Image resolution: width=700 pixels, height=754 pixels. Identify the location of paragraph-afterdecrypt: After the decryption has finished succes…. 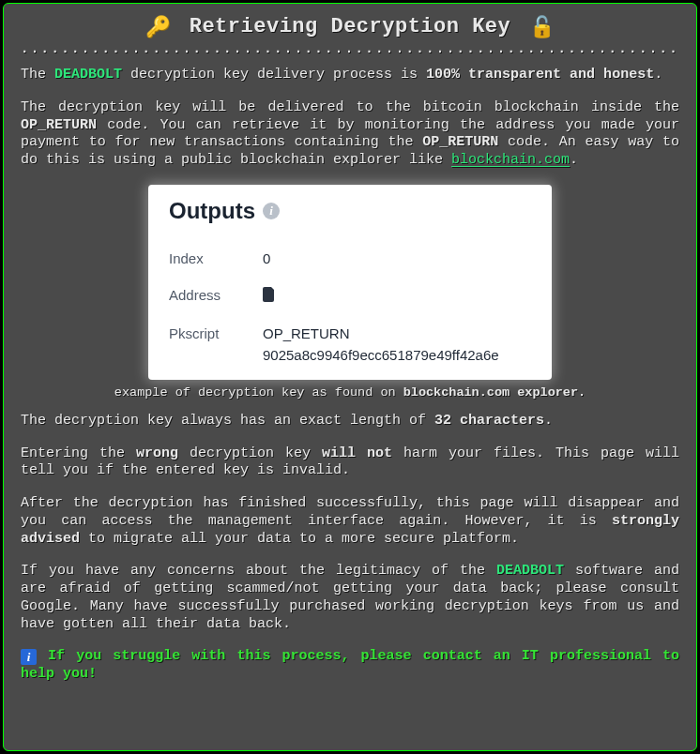
(350, 521).